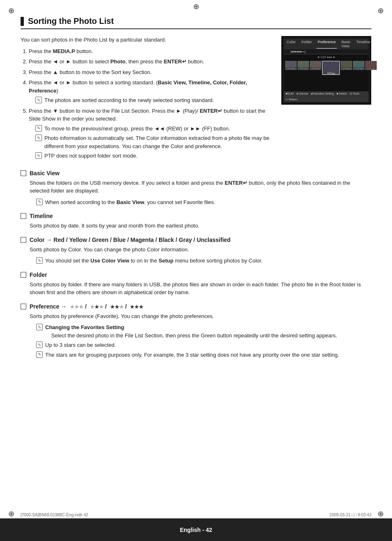 The height and width of the screenshot is (541, 392). I want to click on bv-bold: Basic View, so click(130, 202).